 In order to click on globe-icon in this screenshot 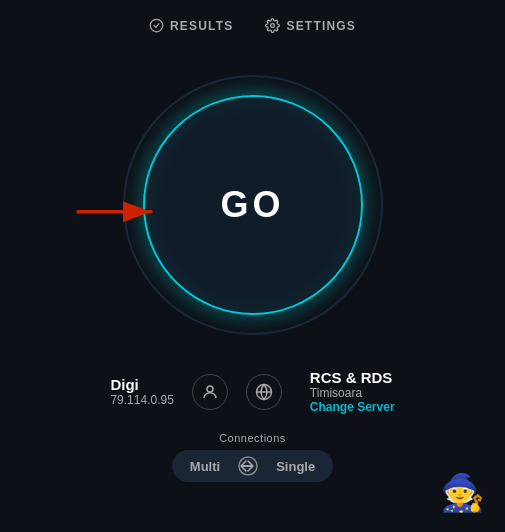, I will do `click(264, 392)`.